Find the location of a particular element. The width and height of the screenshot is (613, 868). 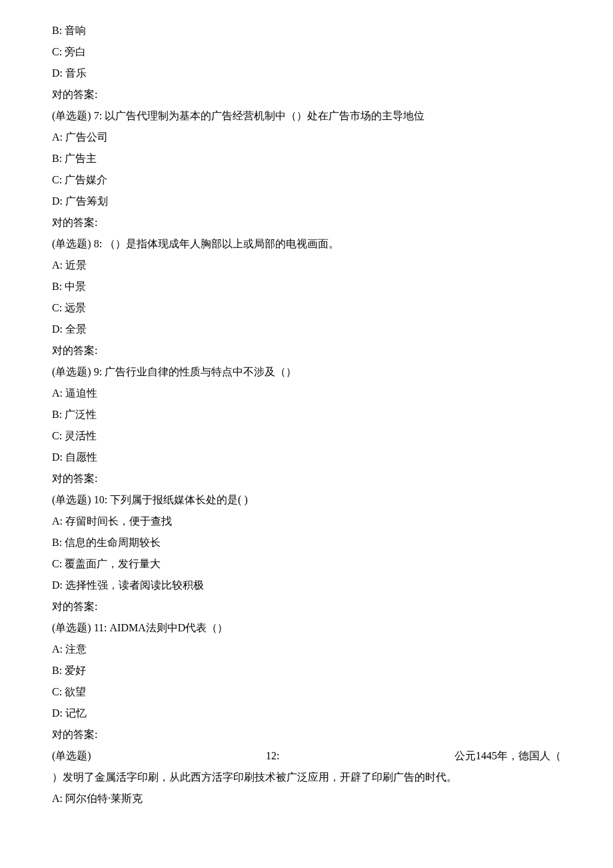

q11-answer-label: 对的答案: is located at coordinates (306, 735).